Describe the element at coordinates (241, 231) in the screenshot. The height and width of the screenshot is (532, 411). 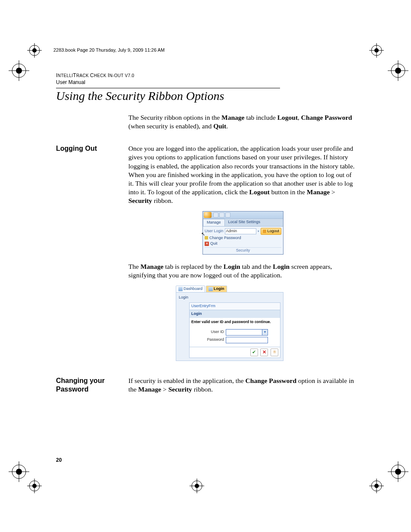
I see `user-login-field: Admin` at that location.